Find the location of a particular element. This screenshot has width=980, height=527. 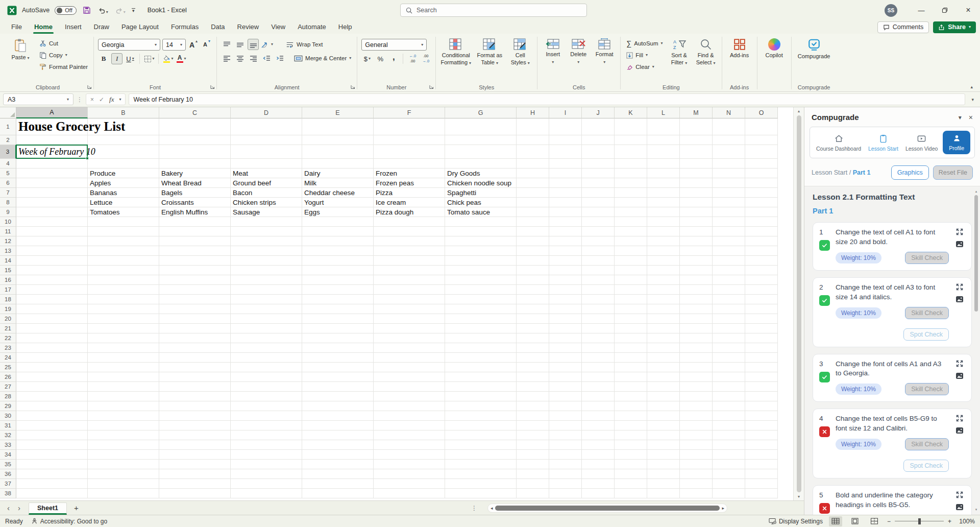

row-header-29: 29 is located at coordinates (8, 406).